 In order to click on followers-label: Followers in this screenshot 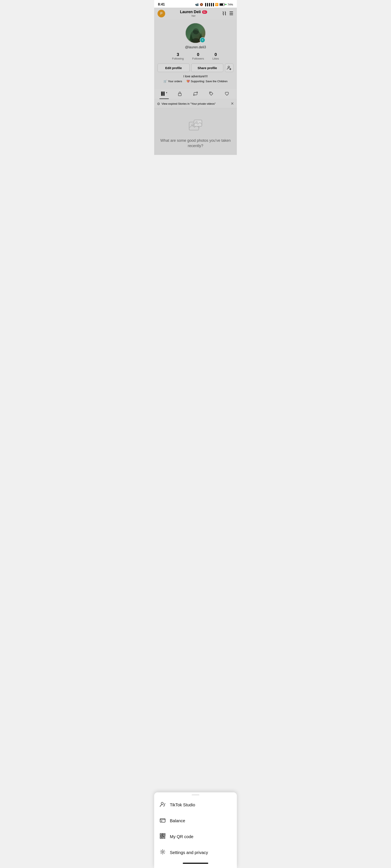, I will do `click(198, 59)`.